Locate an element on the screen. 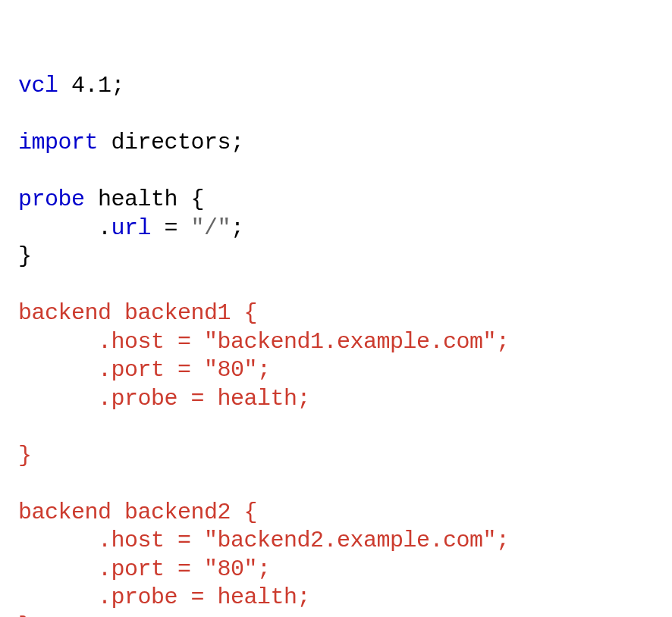 The width and height of the screenshot is (672, 617). keyword-probe: probe is located at coordinates (52, 199).